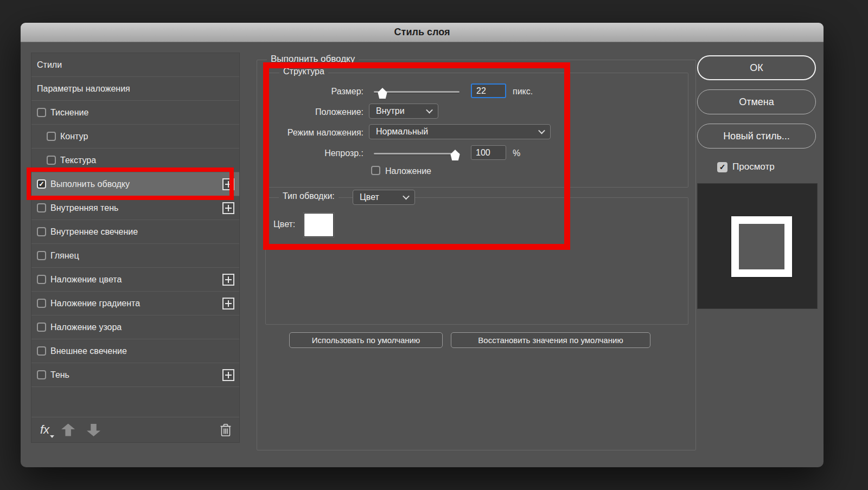 The width and height of the screenshot is (868, 490). Describe the element at coordinates (488, 91) in the screenshot. I see `size-input` at that location.